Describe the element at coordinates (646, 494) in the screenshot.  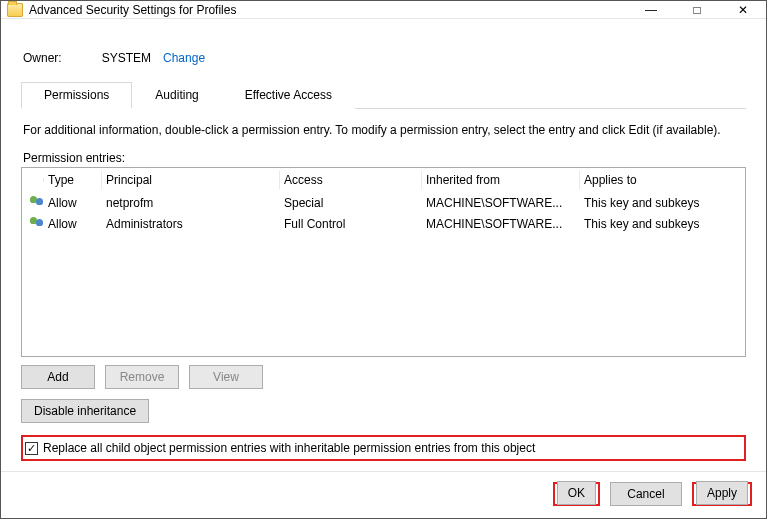
I see `cancel-button: Cancel` at that location.